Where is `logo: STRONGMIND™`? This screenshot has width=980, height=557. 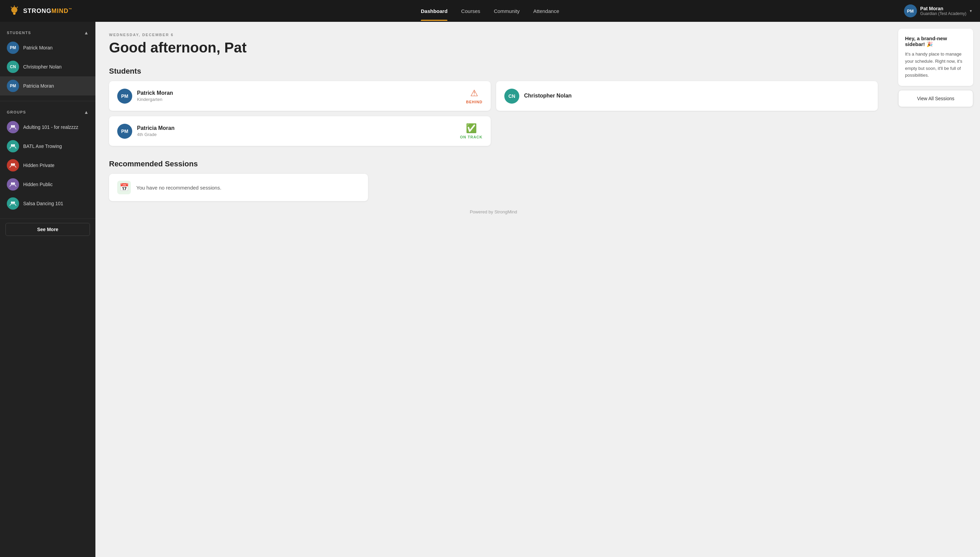 logo: STRONGMIND™ is located at coordinates (40, 11).